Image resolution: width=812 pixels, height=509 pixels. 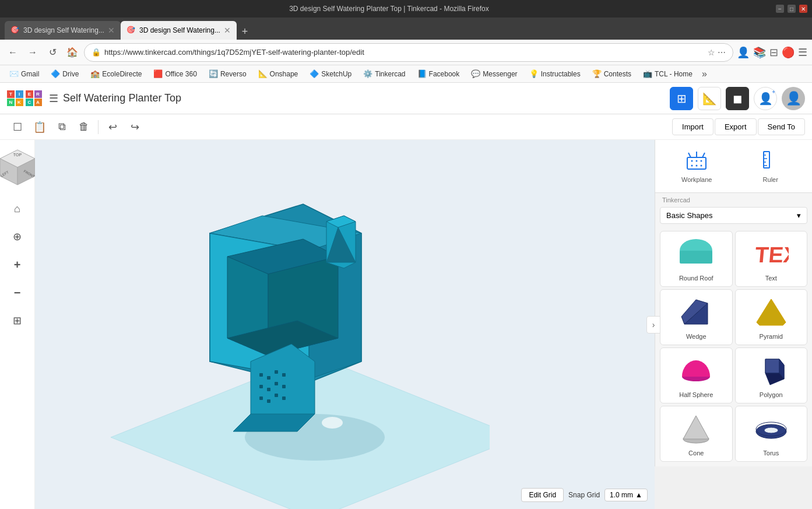 What do you see at coordinates (38, 94) in the screenshot?
I see `logo-cell-r: R` at bounding box center [38, 94].